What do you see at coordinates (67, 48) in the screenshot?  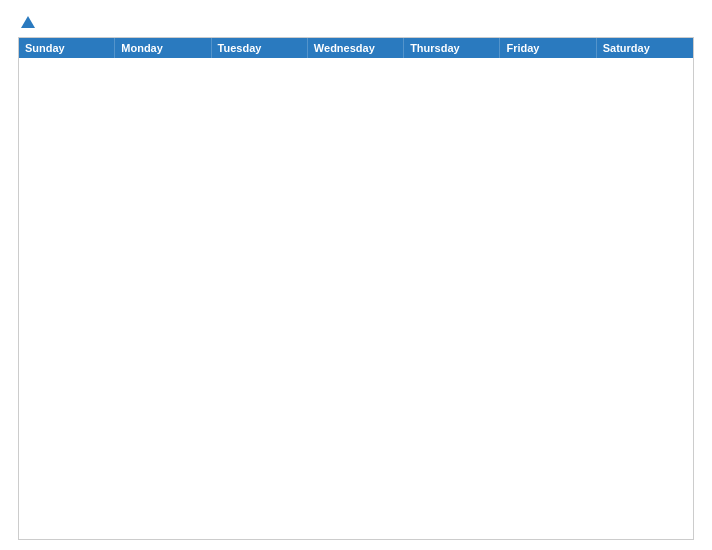 I see `day-header-sunday: Sunday` at bounding box center [67, 48].